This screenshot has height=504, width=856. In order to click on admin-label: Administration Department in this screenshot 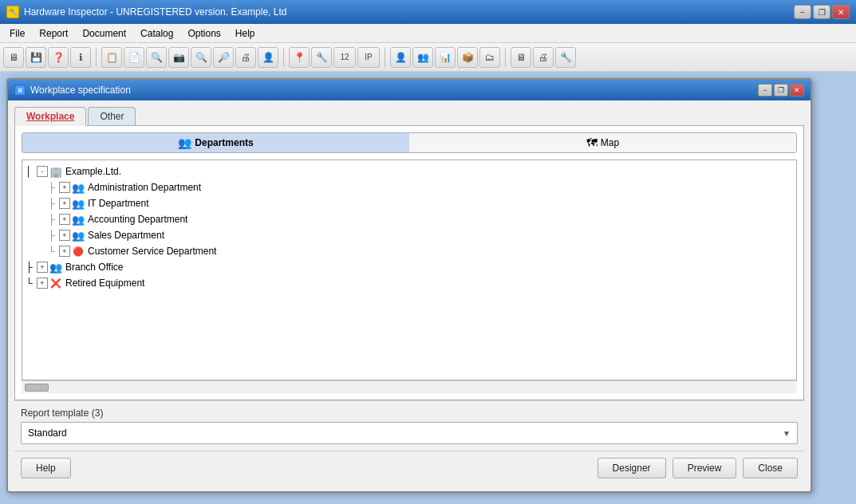, I will do `click(144, 187)`.